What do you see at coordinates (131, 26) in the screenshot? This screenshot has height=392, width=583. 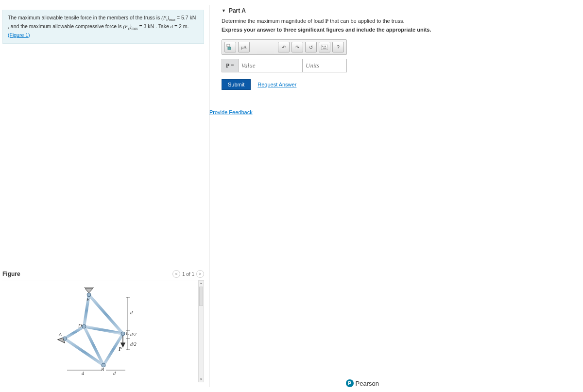 I see `fc-var: (Fc)max` at bounding box center [131, 26].